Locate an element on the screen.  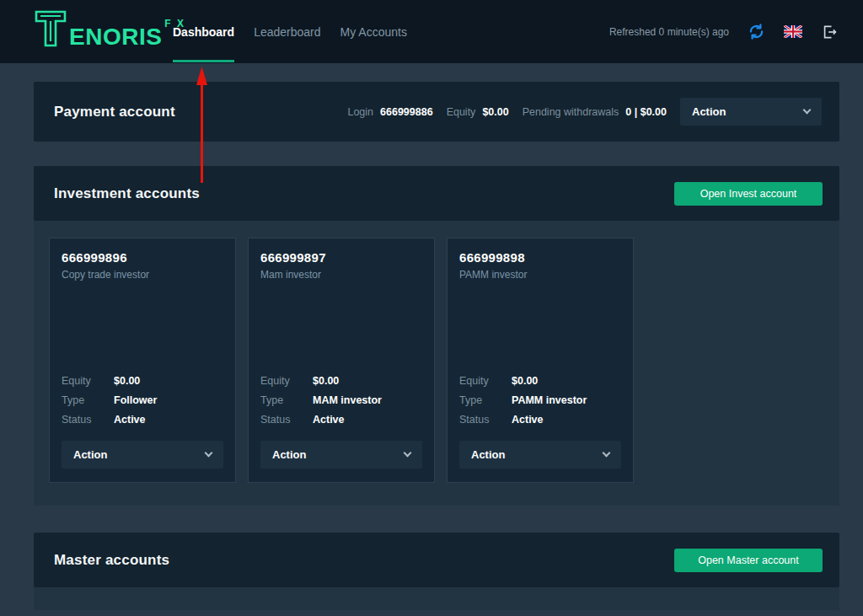
card-login: 666999896 is located at coordinates (142, 258).